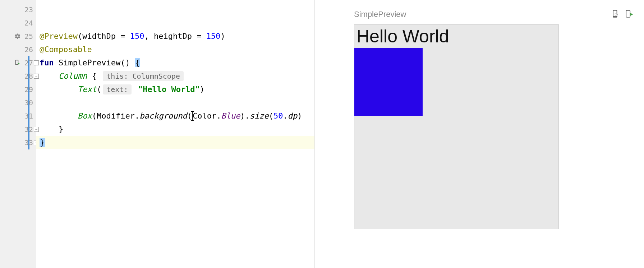 The height and width of the screenshot is (268, 644). Describe the element at coordinates (117, 89) in the screenshot. I see `inlay-hint: text:` at that location.